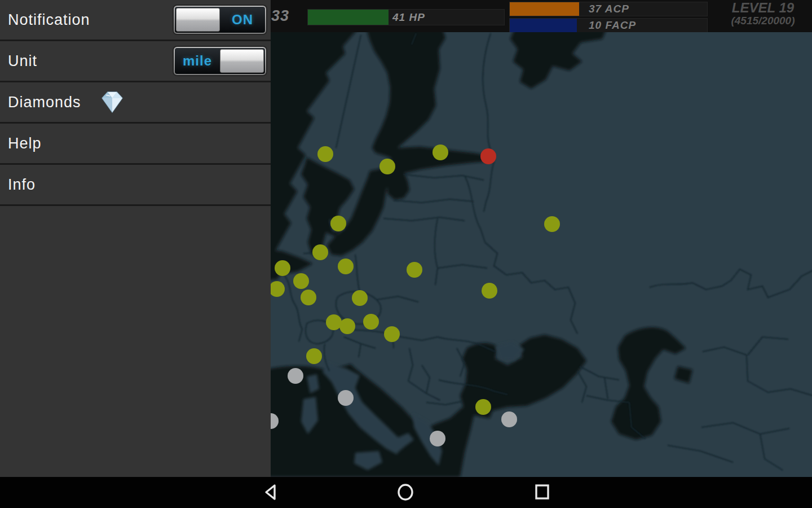 This screenshot has height=508, width=812. I want to click on facp-value: 10 FACP, so click(612, 25).